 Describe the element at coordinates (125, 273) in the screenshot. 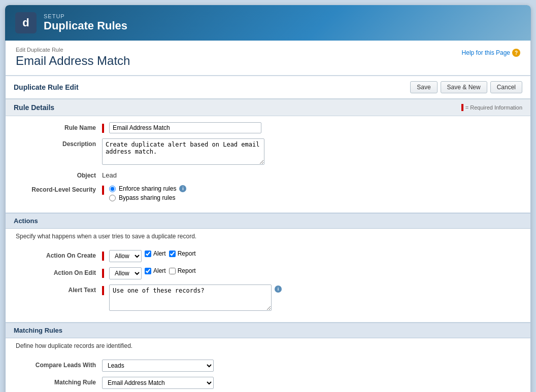

I see `action-edit-select: Allow Block` at that location.